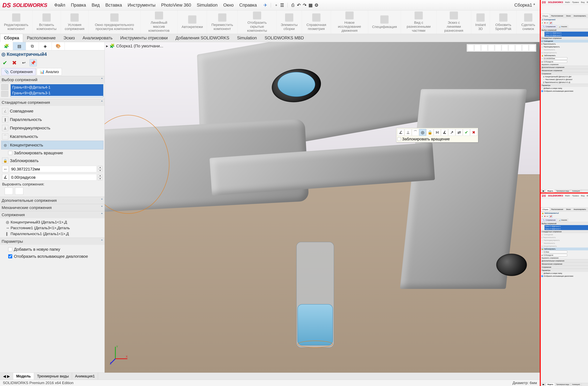 This screenshot has width=588, height=386. What do you see at coordinates (24, 376) in the screenshot?
I see `tab-model: Модель` at bounding box center [24, 376].